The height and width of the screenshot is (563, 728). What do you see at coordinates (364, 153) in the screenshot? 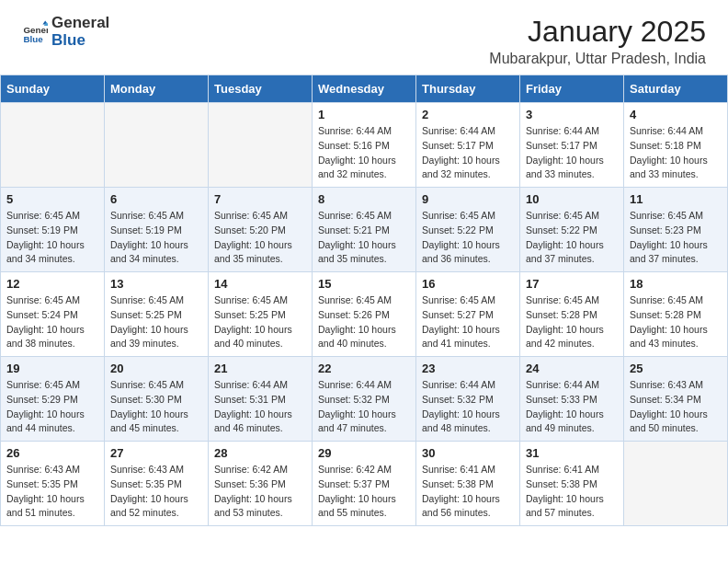
I see `day-info: Sunrise: 6:44 AMSunset: 5:16 PMDaylight:…` at bounding box center [364, 153].